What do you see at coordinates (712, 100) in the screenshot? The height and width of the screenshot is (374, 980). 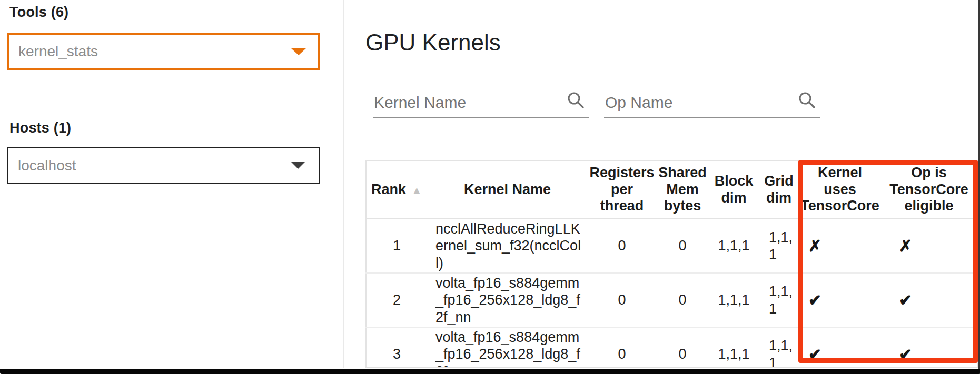 I see `op-name-search-field` at bounding box center [712, 100].